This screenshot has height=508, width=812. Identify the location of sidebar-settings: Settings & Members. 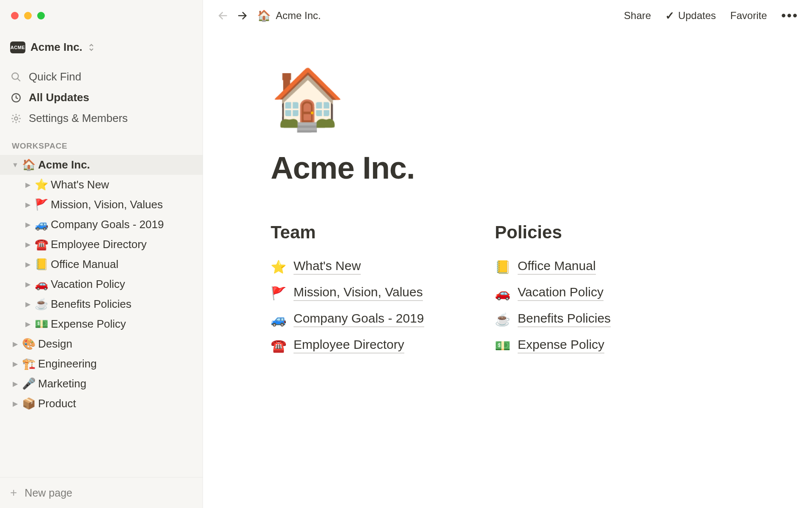
(102, 119).